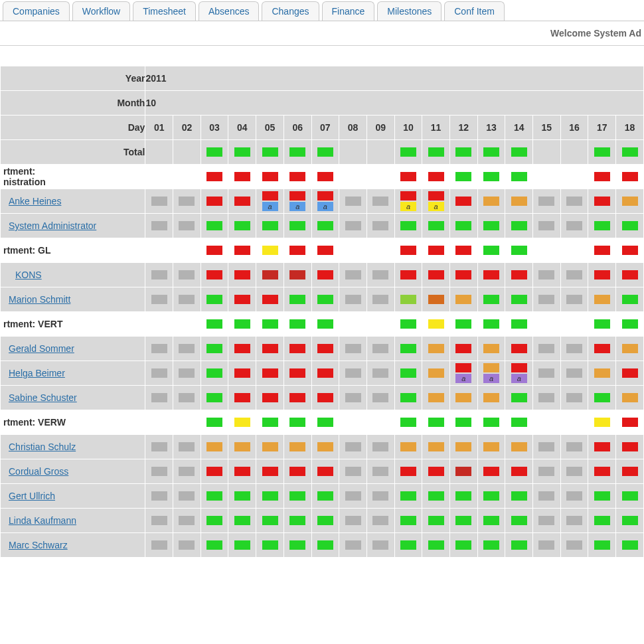 The width and height of the screenshot is (644, 644). I want to click on tab-workflow: Workflow, so click(101, 11).